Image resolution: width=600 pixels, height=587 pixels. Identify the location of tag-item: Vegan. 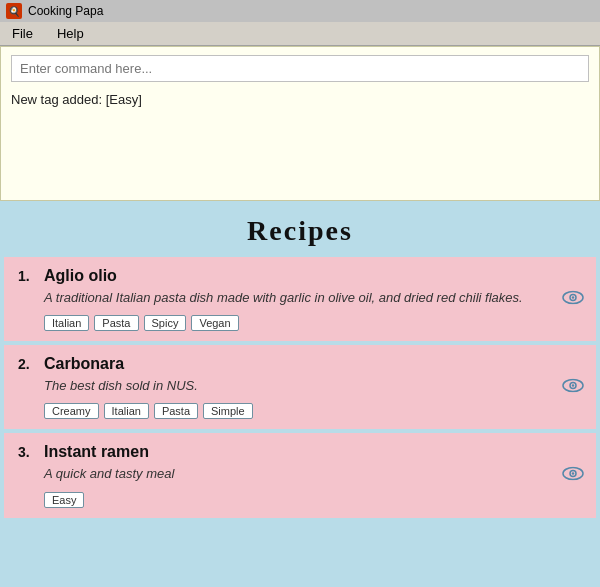
(214, 323).